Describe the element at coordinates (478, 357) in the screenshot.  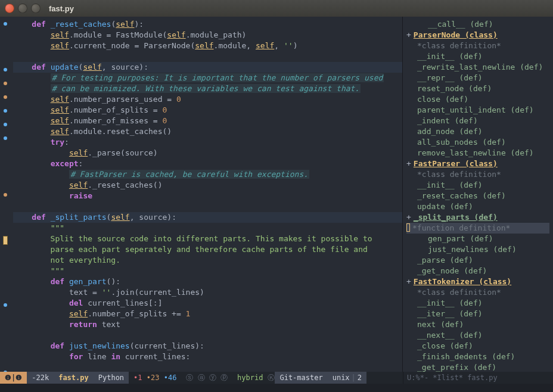
I see `outline-item: _finish_dedents (def)` at that location.